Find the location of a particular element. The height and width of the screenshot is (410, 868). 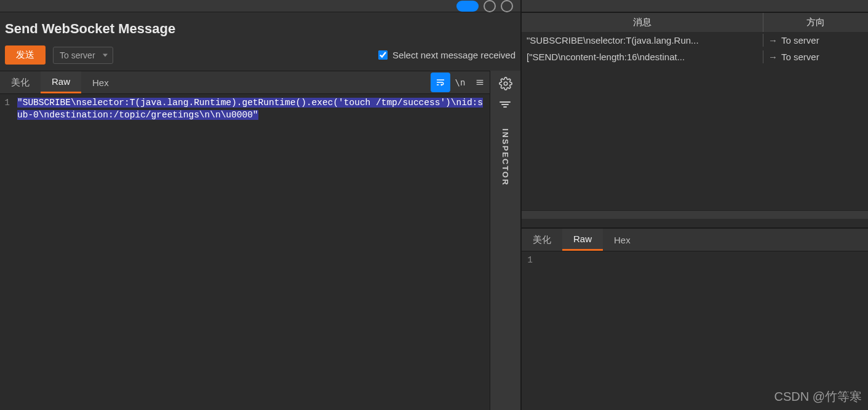

wrap-lines-icon is located at coordinates (440, 82).